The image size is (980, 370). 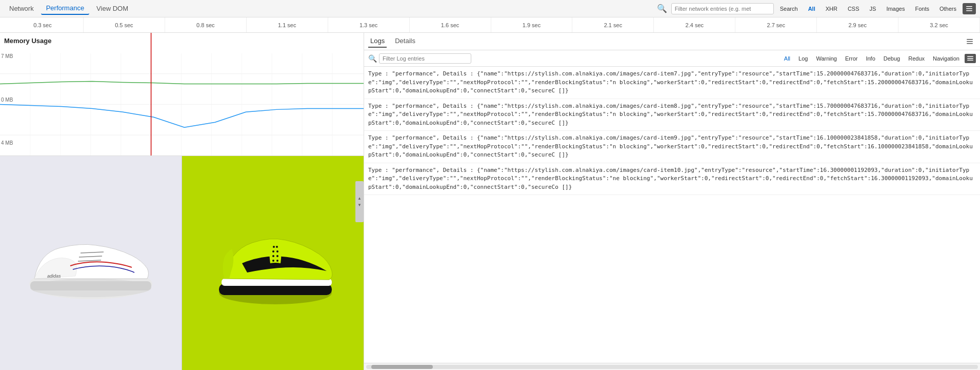 What do you see at coordinates (969, 9) in the screenshot?
I see `settings-icon-btn` at bounding box center [969, 9].